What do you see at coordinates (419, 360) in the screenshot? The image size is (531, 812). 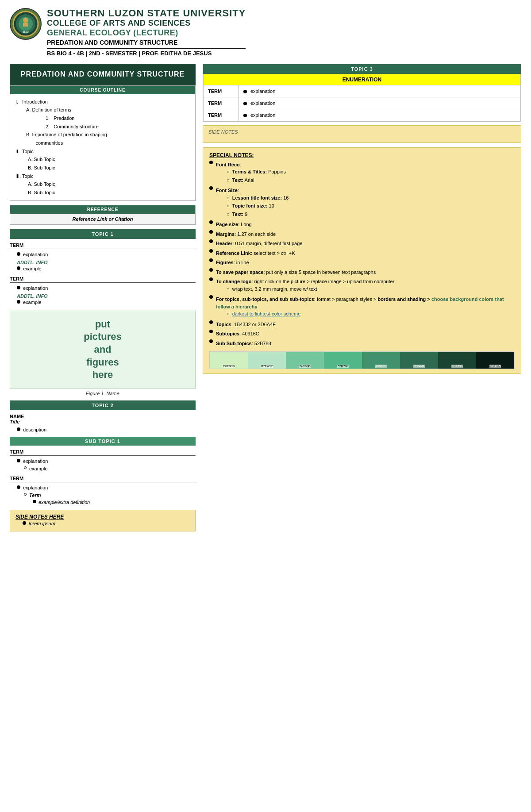 I see `swatch-6: 2D6A4F` at bounding box center [419, 360].